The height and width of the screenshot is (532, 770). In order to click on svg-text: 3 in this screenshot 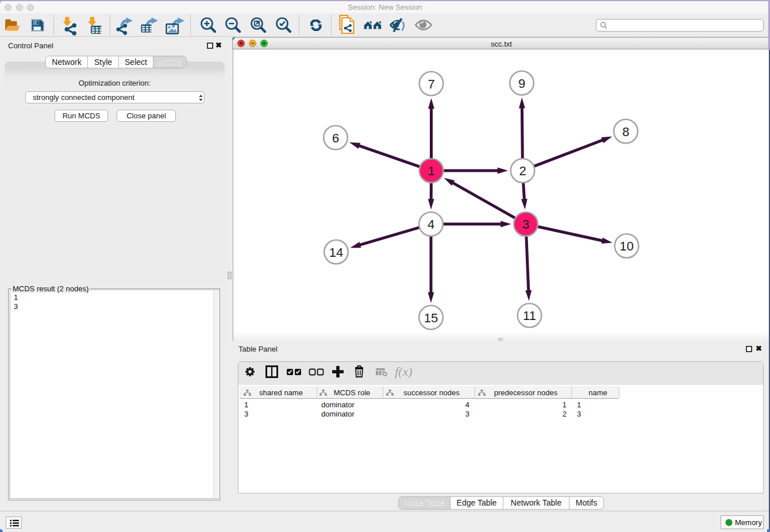, I will do `click(526, 224)`.